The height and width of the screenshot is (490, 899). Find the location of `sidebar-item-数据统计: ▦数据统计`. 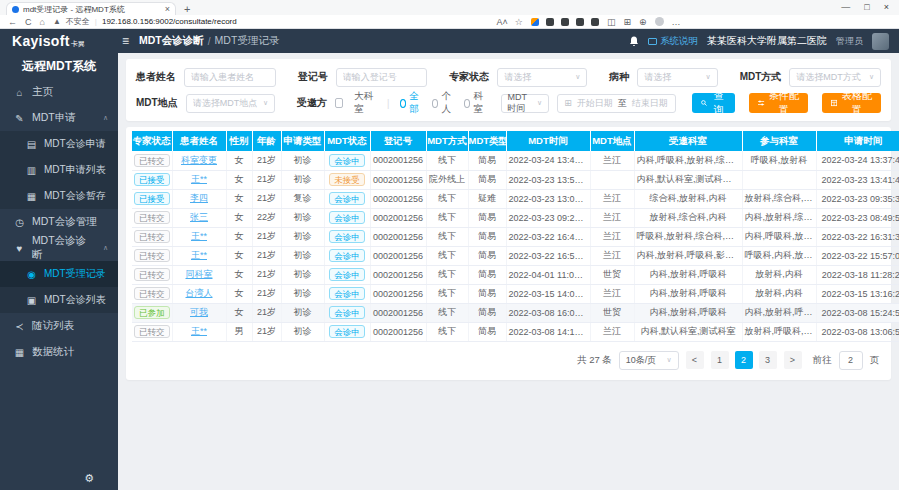

sidebar-item-数据统计: ▦数据统计 is located at coordinates (59, 352).